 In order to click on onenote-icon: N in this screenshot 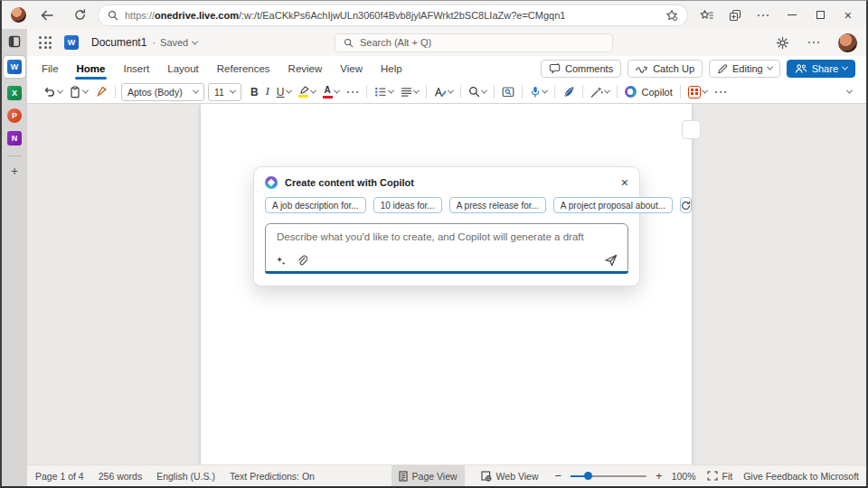, I will do `click(14, 138)`.